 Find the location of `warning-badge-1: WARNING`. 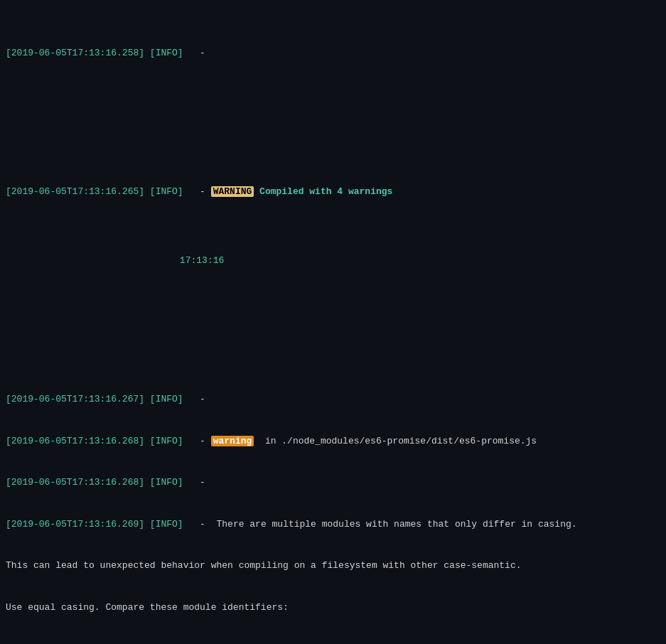

warning-badge-1: WARNING is located at coordinates (233, 192).